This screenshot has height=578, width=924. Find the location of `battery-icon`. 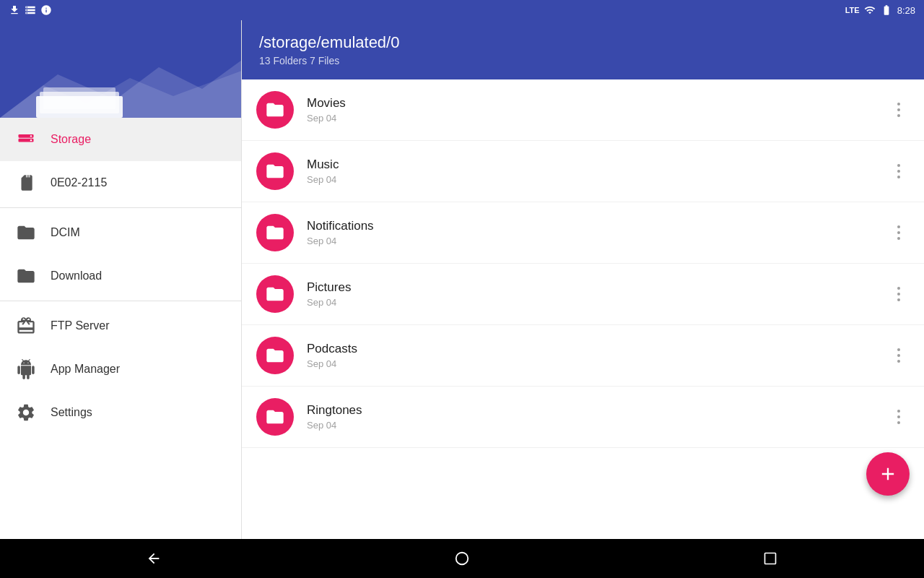

battery-icon is located at coordinates (886, 10).